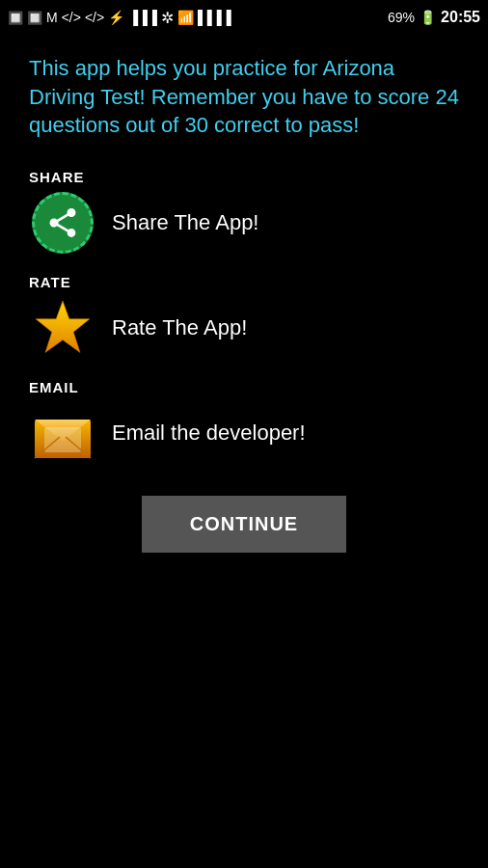 This screenshot has width=488, height=868. Describe the element at coordinates (428, 17) in the screenshot. I see `battery-icon: 🔋` at that location.